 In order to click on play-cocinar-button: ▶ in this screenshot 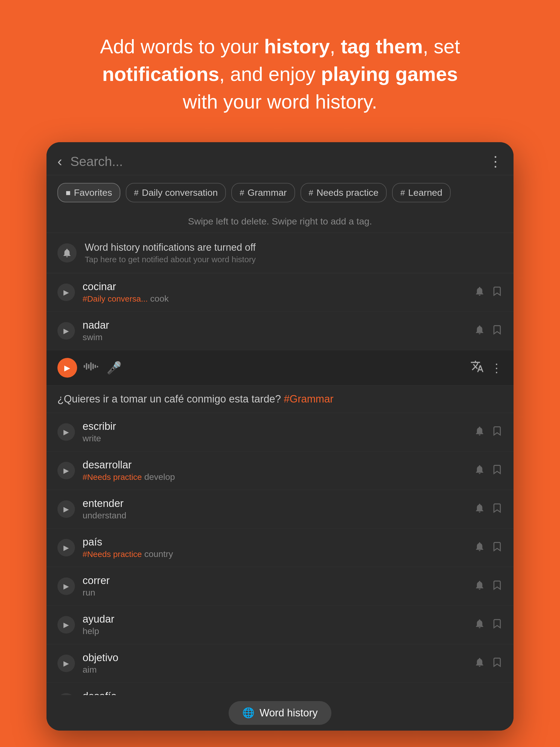, I will do `click(66, 292)`.